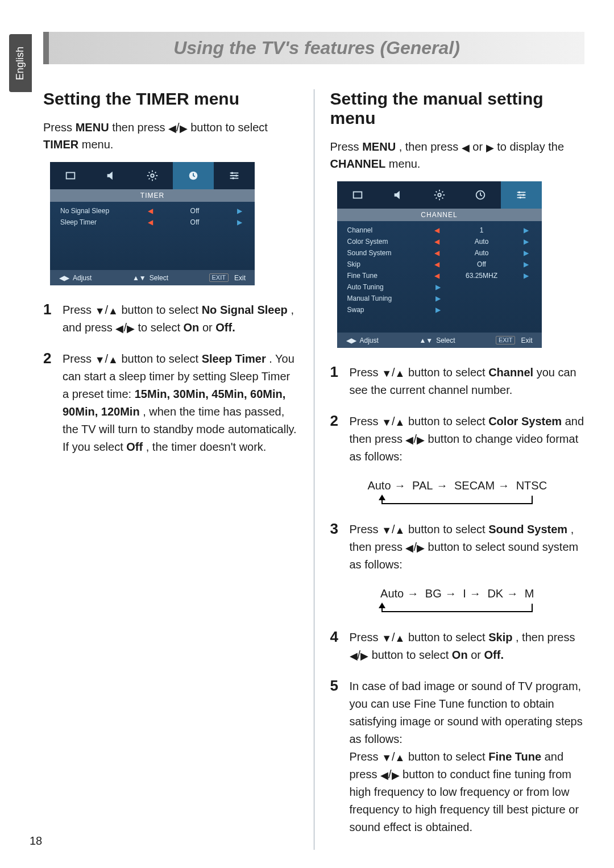  I want to click on cycle-items: Auto→ BG→ I→ DK→ M, so click(458, 593).